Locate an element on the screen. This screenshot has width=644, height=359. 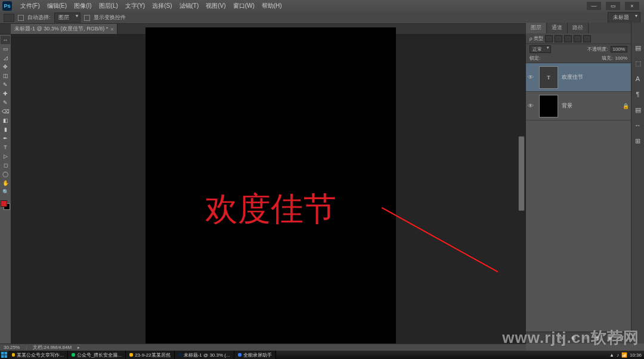
tool-eraser: ◧ is located at coordinates (5, 120).